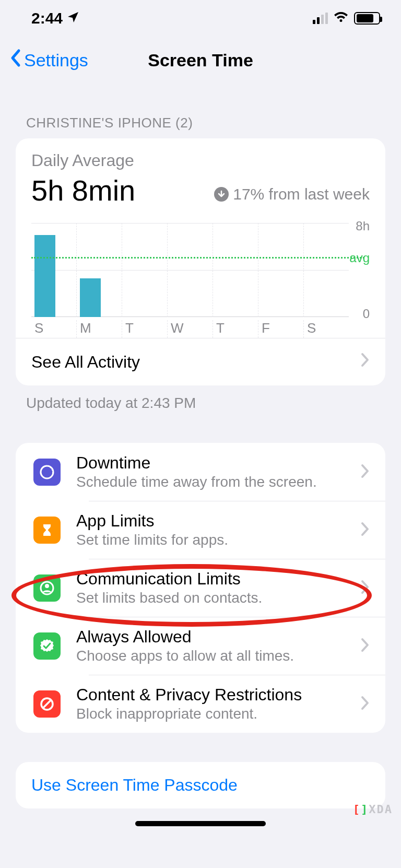  I want to click on trend-indicator: 17% from last week, so click(292, 196).